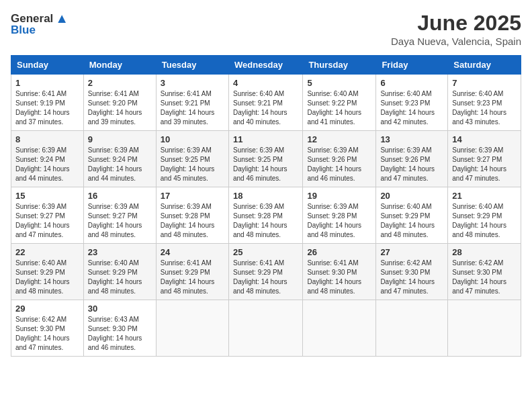 The image size is (532, 411). Describe the element at coordinates (412, 216) in the screenshot. I see `calendar-cell: 20Sunrise: 6:40 AMSunset: 9:29 PMDayligh…` at that location.